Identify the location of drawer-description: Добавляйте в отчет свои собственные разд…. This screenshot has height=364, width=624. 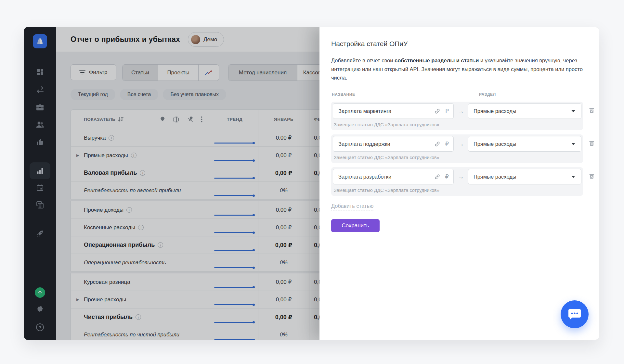
(460, 69).